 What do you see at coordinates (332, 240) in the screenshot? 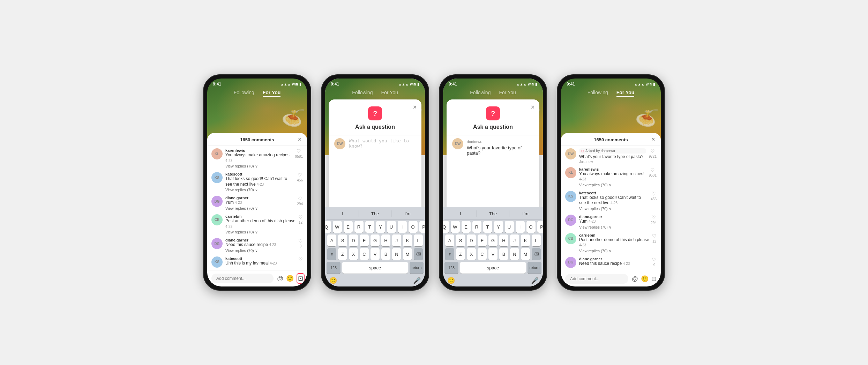
I see `key-a: A` at bounding box center [332, 240].